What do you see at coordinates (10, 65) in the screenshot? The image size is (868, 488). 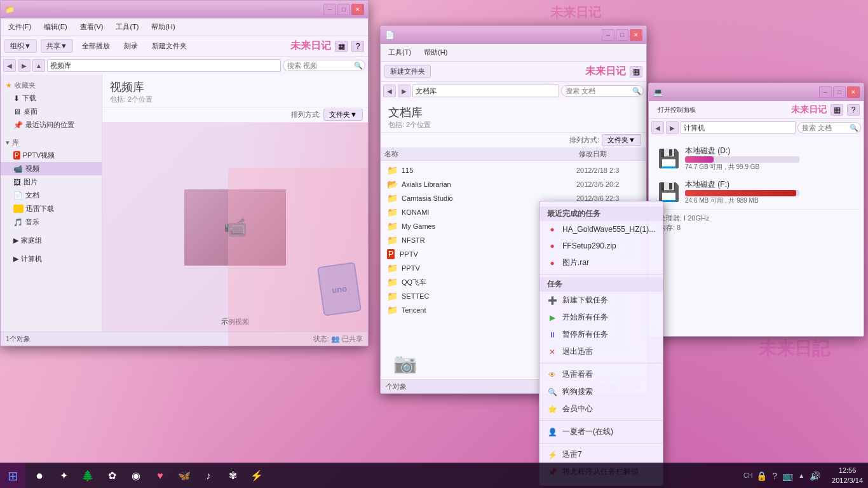 I see `video-back-btn: ◀` at bounding box center [10, 65].